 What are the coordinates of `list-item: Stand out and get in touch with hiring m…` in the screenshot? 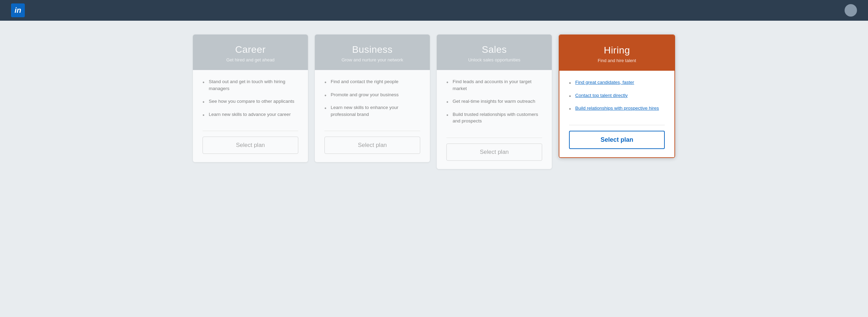 It's located at (250, 85).